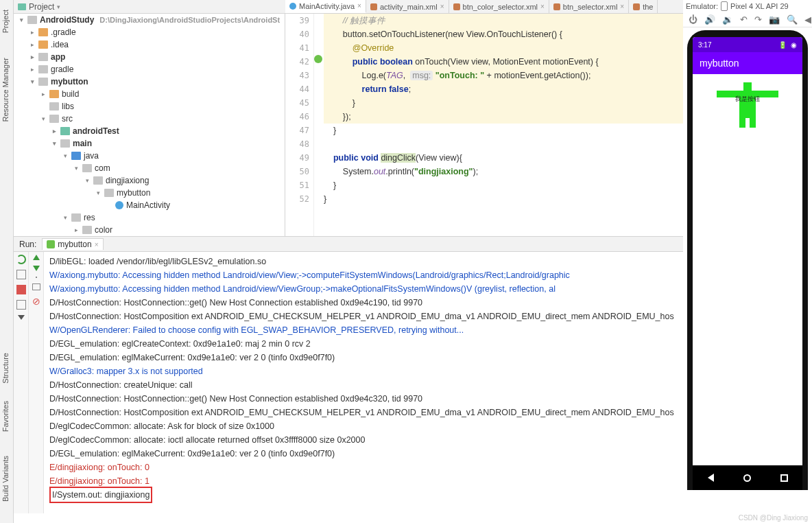 The height and width of the screenshot is (523, 812). I want to click on tab-mainactivity: MainActivity.java×, so click(326, 7).